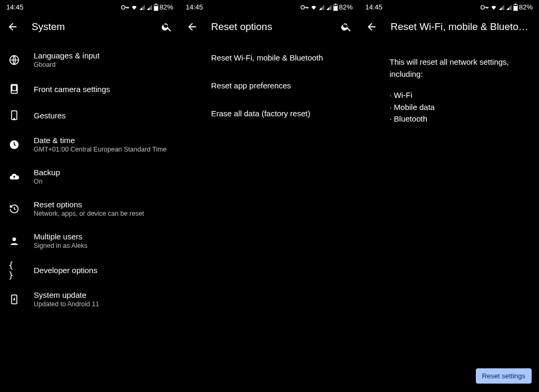 The height and width of the screenshot is (392, 539). What do you see at coordinates (14, 145) in the screenshot?
I see `clock-icon` at bounding box center [14, 145].